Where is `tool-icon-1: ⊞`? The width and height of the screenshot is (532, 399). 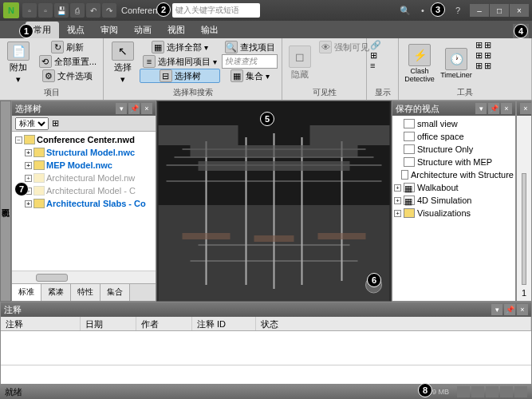
tool-icon-1: ⊞ is located at coordinates (479, 45).